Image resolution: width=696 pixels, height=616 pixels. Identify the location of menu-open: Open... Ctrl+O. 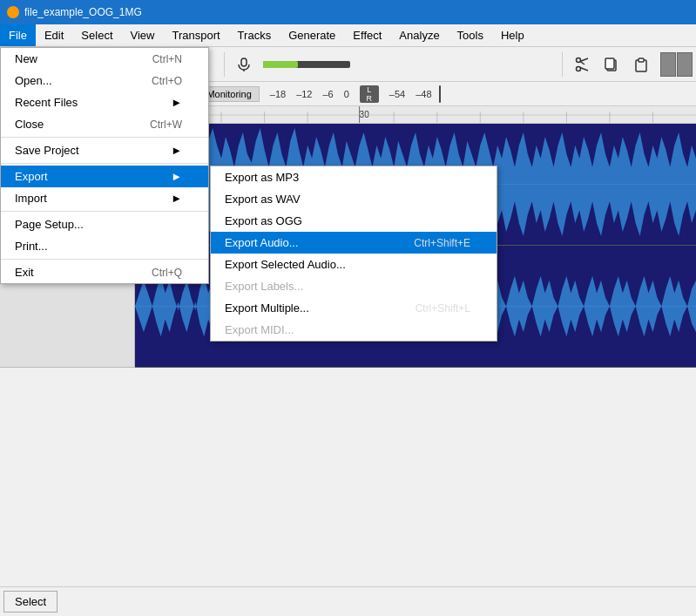
(105, 80).